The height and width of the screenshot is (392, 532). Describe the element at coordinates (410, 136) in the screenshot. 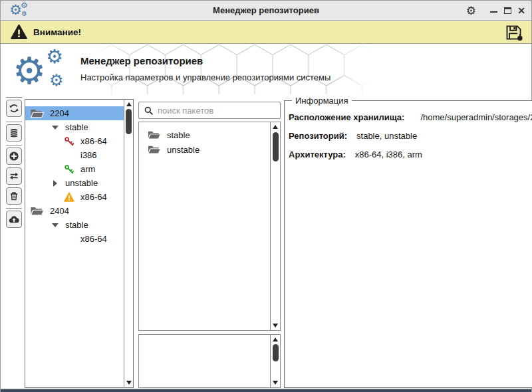

I see `info-fields: Расположение хранилища:/home/superadmin/…` at that location.